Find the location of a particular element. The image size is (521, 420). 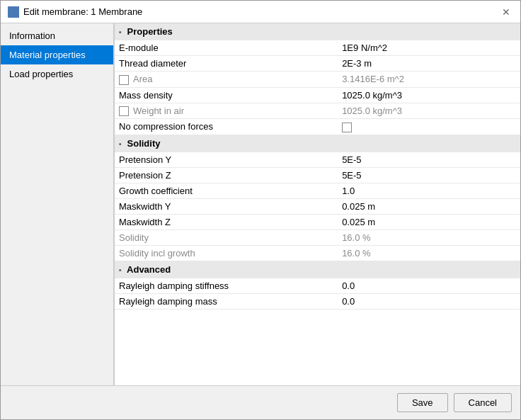

sidebar-item-material-properties: Material properties is located at coordinates (57, 55).